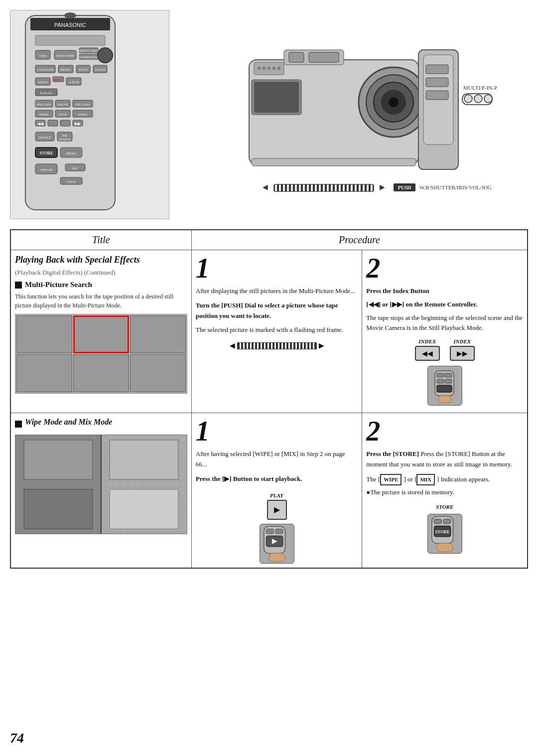 The height and width of the screenshot is (756, 538). Describe the element at coordinates (444, 480) in the screenshot. I see `row2-step2-text2: The [WIPE] or [MIX] Indication appears.` at that location.